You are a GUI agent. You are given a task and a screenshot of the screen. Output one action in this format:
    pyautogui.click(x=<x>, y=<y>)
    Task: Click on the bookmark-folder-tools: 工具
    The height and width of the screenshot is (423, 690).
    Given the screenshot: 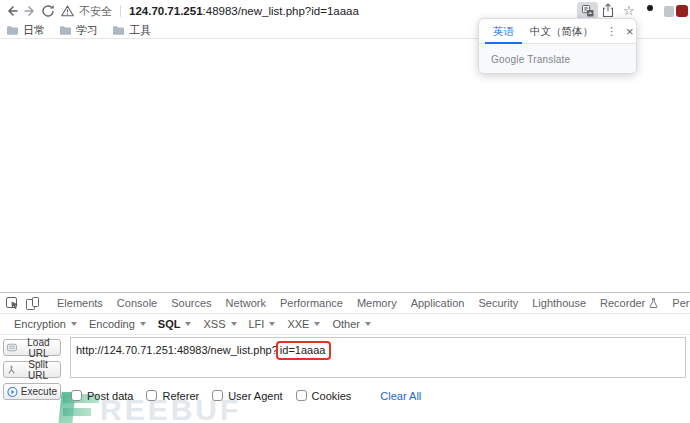 What is the action you would take?
    pyautogui.click(x=132, y=30)
    